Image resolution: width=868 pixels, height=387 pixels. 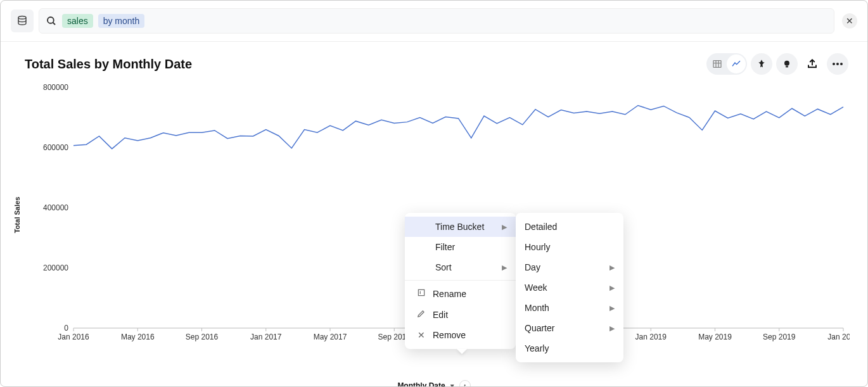 I want to click on menu-pointer, so click(x=462, y=352).